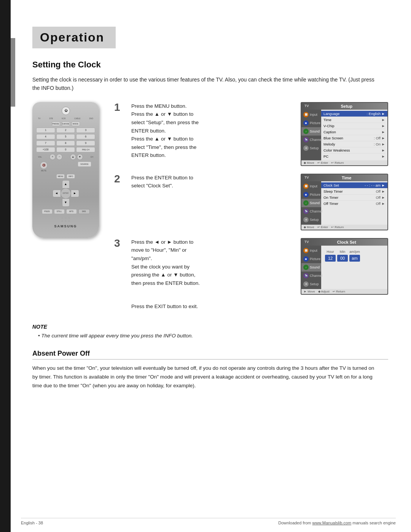  I want to click on sidebar-picture: ▣ Picture, so click(311, 123).